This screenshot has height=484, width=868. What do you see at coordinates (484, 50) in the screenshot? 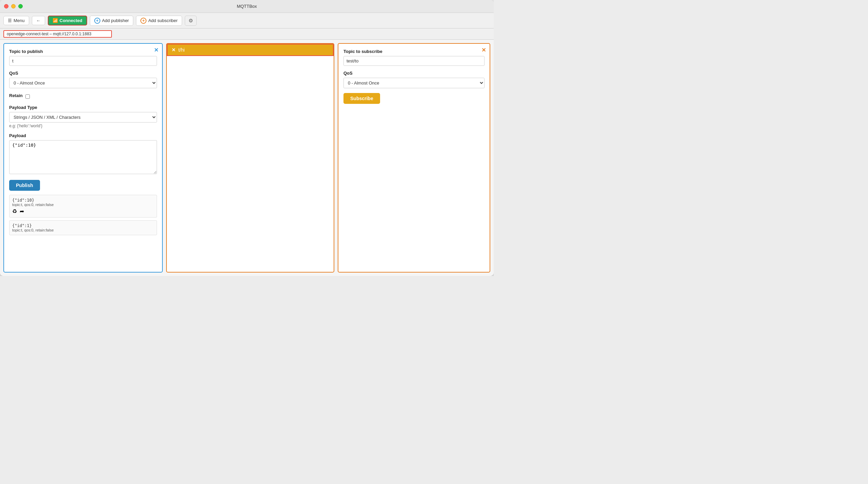
I see `subscriber-close-button: ✕` at bounding box center [484, 50].